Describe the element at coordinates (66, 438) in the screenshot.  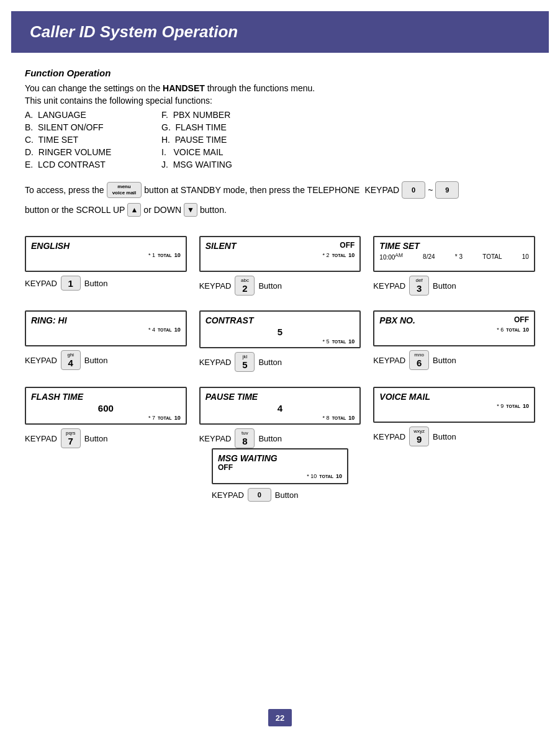
I see `func-flash-time-keypad: KEYPAD pqrs 7 Button` at that location.